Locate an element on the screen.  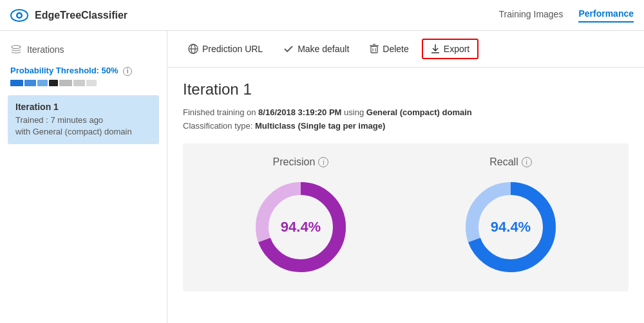
nav-performance: Performance is located at coordinates (606, 15).